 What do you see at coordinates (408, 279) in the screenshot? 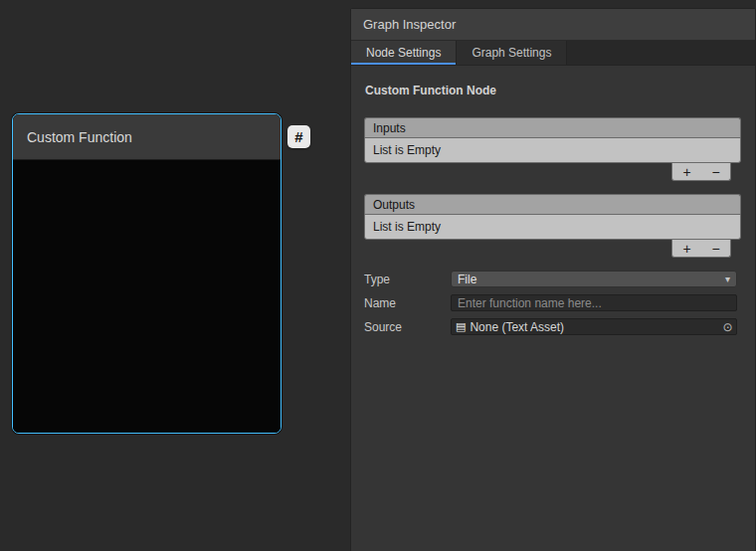
I see `type-label: Type` at bounding box center [408, 279].